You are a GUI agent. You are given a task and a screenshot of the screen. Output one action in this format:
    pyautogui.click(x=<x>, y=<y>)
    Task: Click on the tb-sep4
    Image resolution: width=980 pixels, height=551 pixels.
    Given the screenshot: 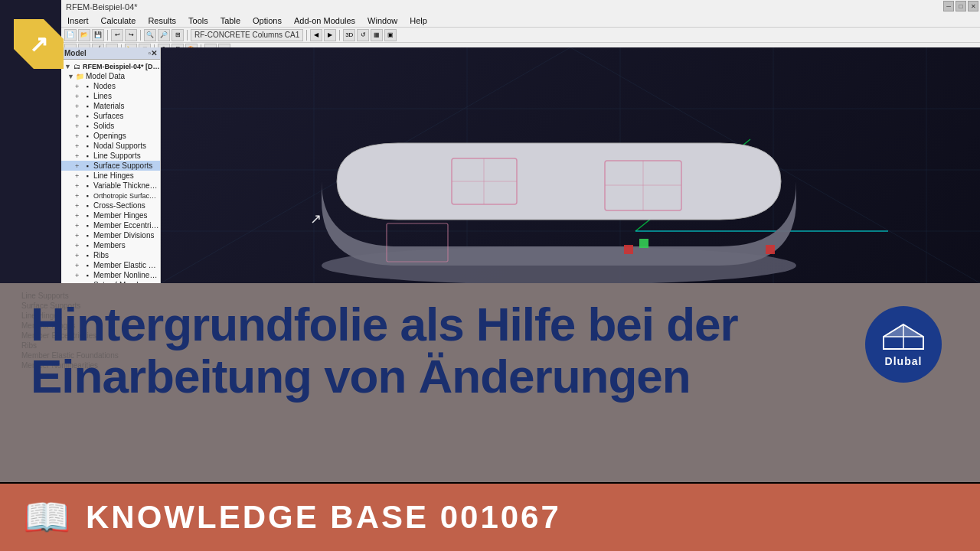 What is the action you would take?
    pyautogui.click(x=306, y=35)
    